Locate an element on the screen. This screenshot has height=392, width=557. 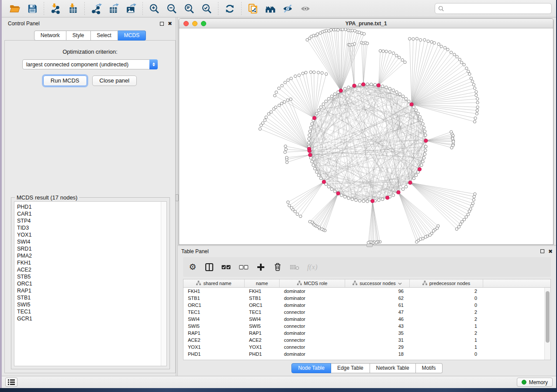
cell-predecessor-nodes: 1 is located at coordinates (446, 340).